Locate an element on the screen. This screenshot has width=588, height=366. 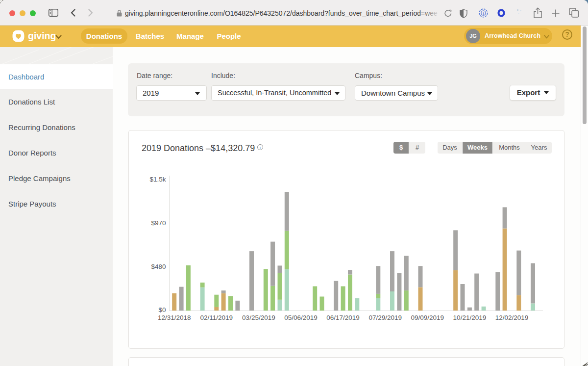
svg-text: 03/25/2019 is located at coordinates (259, 318).